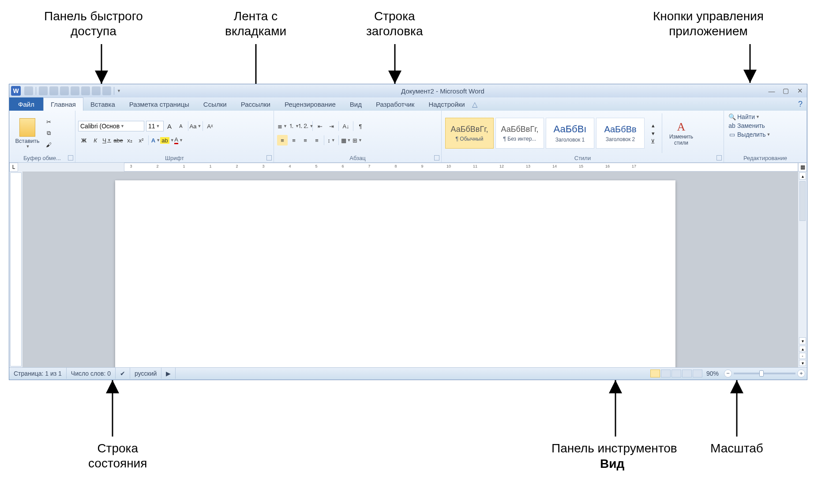  I want to click on zoom-slider, so click(765, 373).